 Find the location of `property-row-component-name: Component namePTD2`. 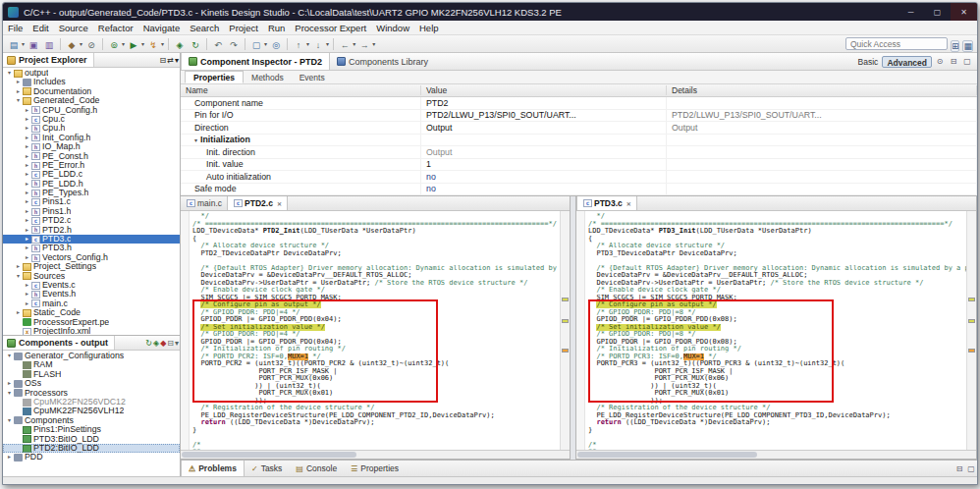

property-row-component-name: Component namePTD2 is located at coordinates (579, 104).